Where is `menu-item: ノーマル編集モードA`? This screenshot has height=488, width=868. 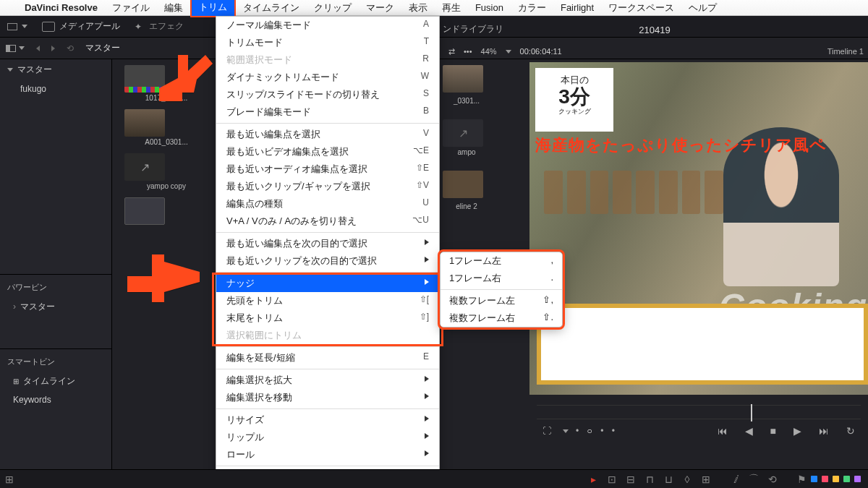 menu-item: ノーマル編集モードA is located at coordinates (328, 25).